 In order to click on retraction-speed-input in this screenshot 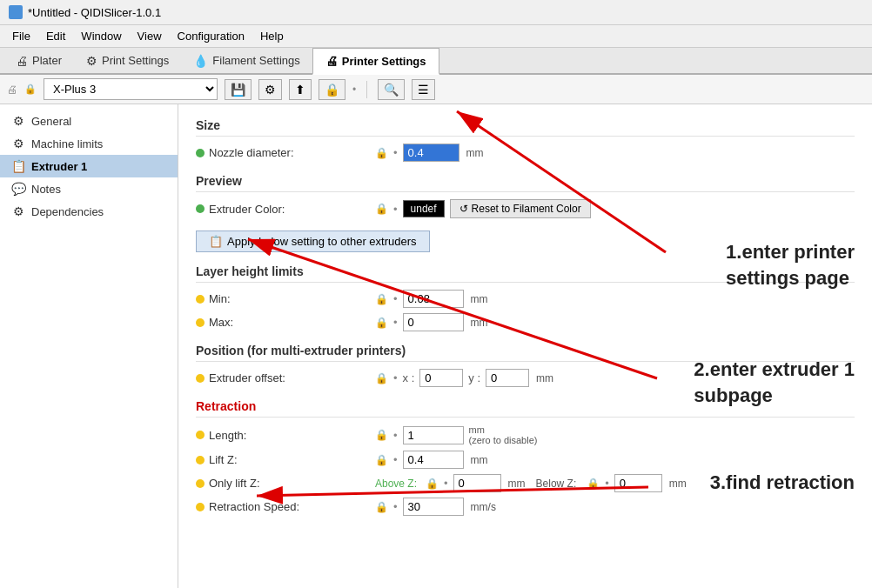, I will do `click(433, 506)`.